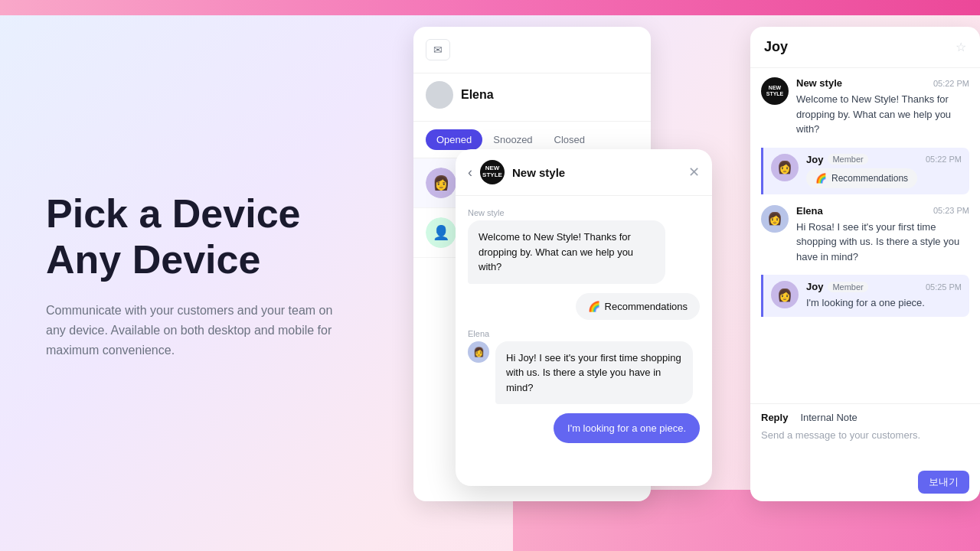 This screenshot has width=980, height=551. I want to click on detail-msg-joy2: 👩 Joy Member 05:25 PM I'm looking for a …, so click(865, 295).